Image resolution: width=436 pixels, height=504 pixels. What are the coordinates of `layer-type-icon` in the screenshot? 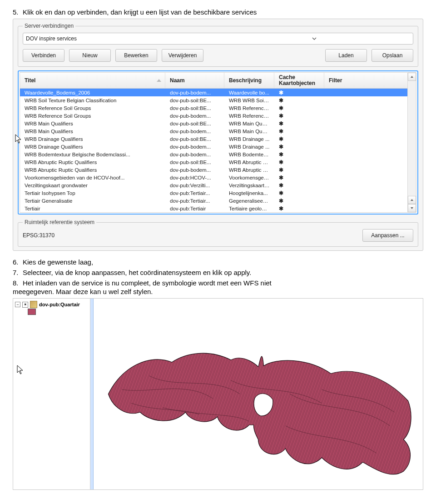 It's located at (34, 304).